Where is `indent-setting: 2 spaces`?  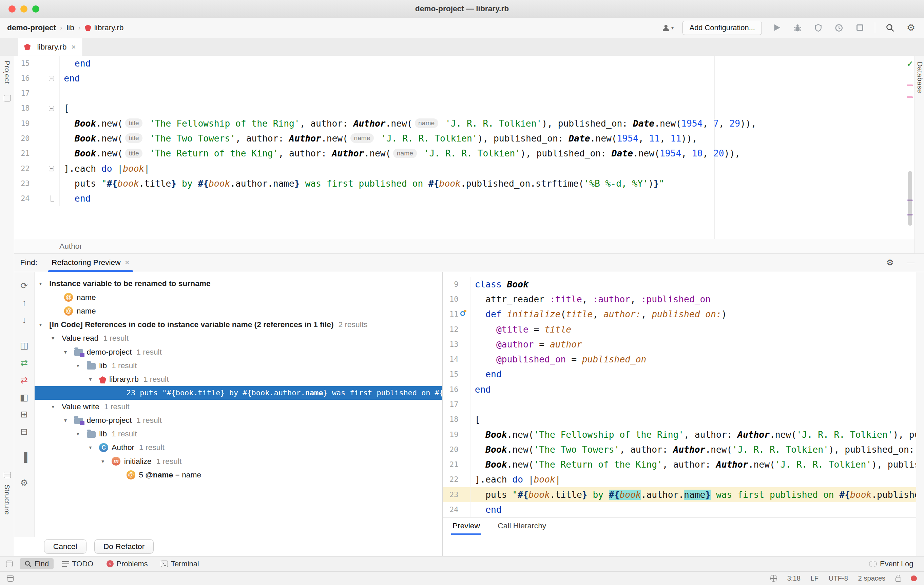
indent-setting: 2 spaces is located at coordinates (872, 578).